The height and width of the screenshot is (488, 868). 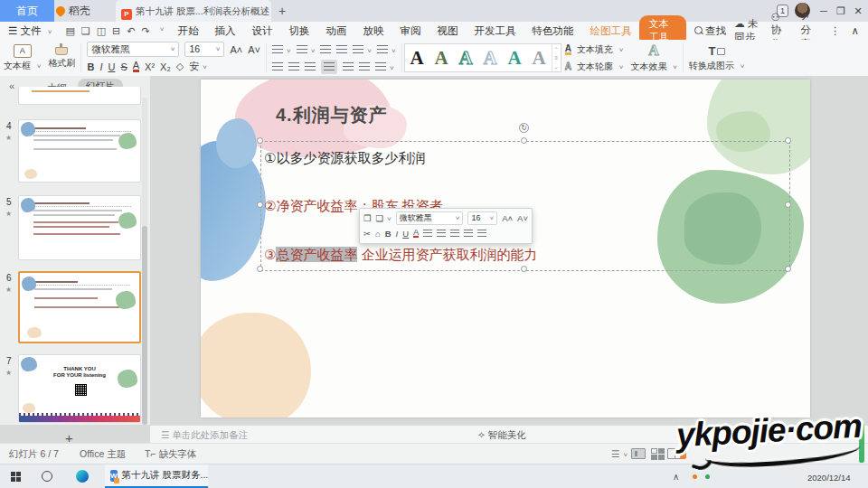 I want to click on align-right-icon, so click(x=310, y=67).